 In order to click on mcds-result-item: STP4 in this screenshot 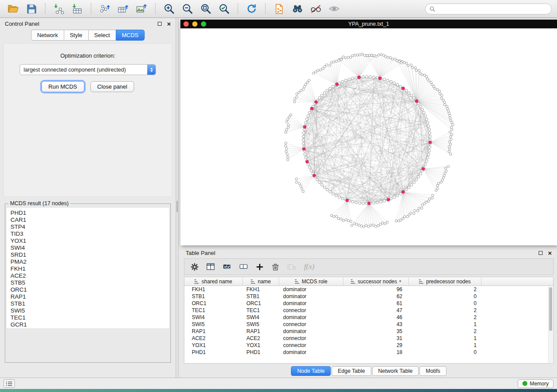, I will do `click(90, 227)`.